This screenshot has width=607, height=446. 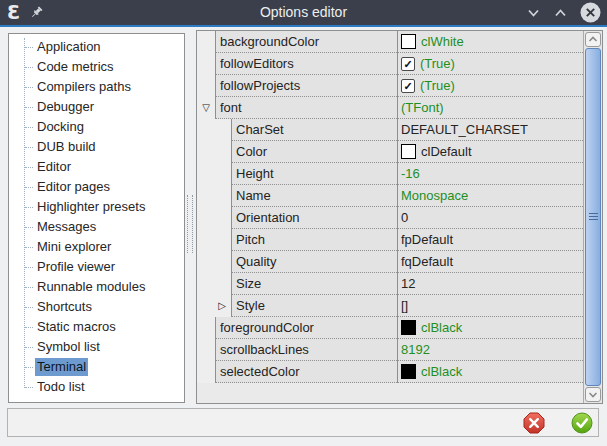 I want to click on property-value-text: (True), so click(x=438, y=64).